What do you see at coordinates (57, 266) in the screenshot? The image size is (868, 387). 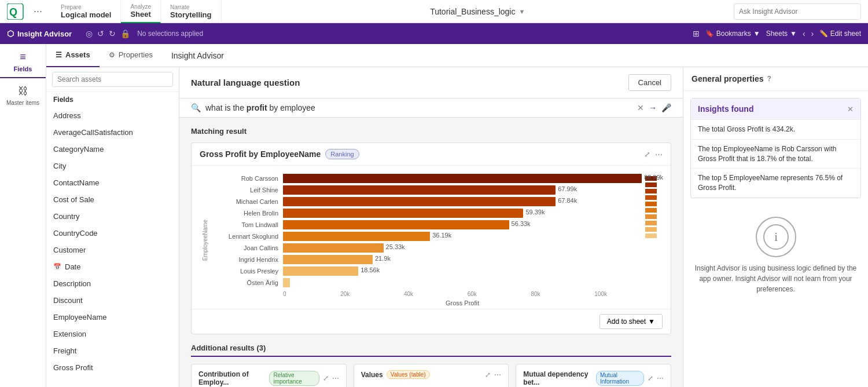 I see `calendar-icon: 📅` at bounding box center [57, 266].